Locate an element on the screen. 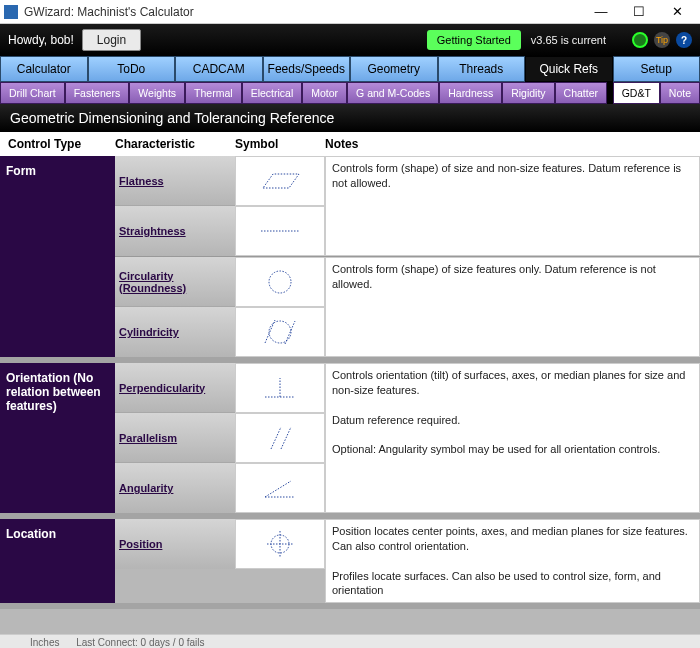 This screenshot has width=700, height=648. characteristic-link: Parallelism is located at coordinates (148, 438).